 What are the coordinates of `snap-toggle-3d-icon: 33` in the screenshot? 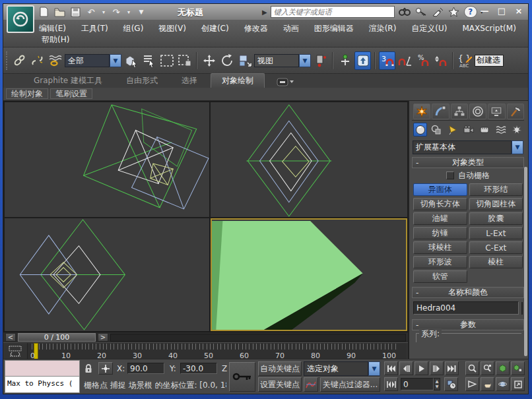 It's located at (387, 61).